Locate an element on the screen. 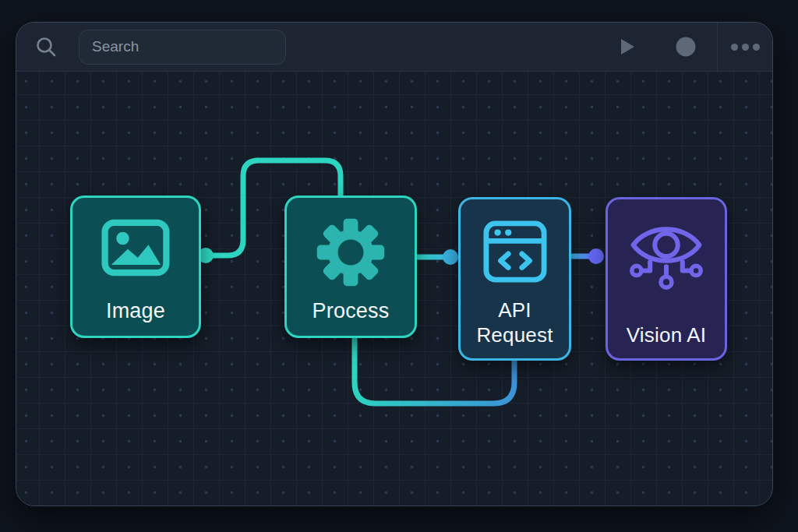 The width and height of the screenshot is (798, 532). more-menu-button is located at coordinates (745, 47).